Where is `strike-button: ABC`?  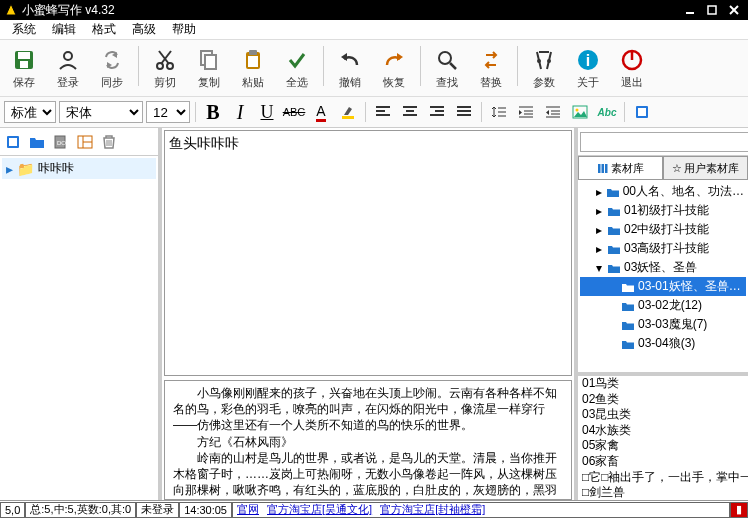 strike-button: ABC is located at coordinates (294, 112).